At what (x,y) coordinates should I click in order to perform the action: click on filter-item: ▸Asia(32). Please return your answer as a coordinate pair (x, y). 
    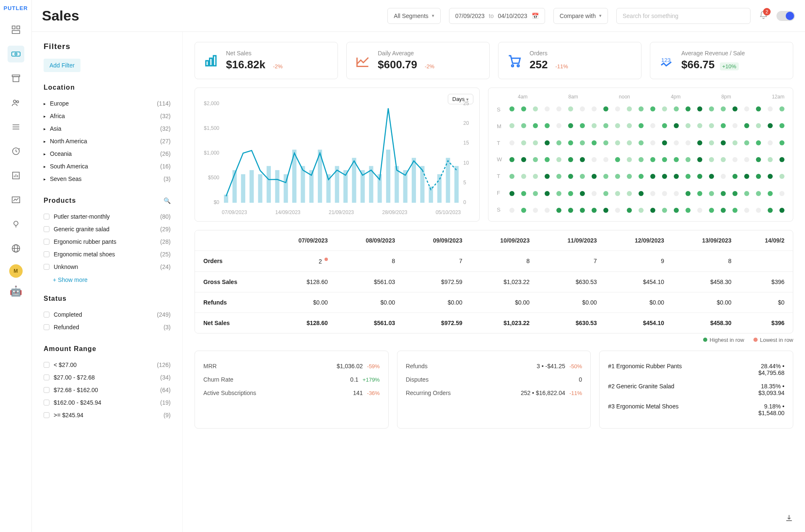
    Looking at the image, I should click on (107, 129).